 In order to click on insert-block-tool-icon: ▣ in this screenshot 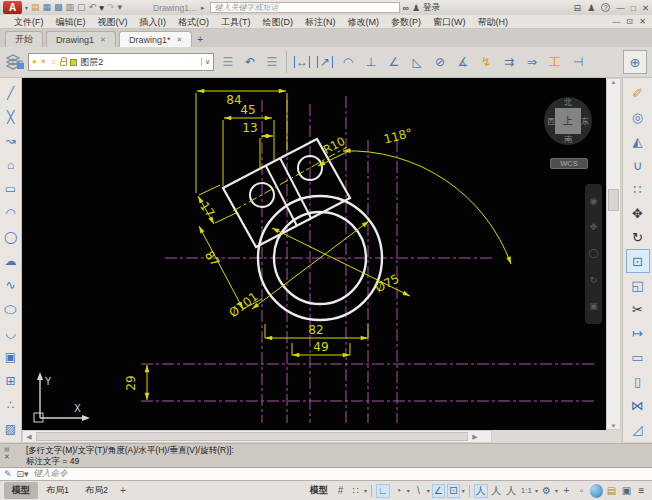, I will do `click(11, 357)`.